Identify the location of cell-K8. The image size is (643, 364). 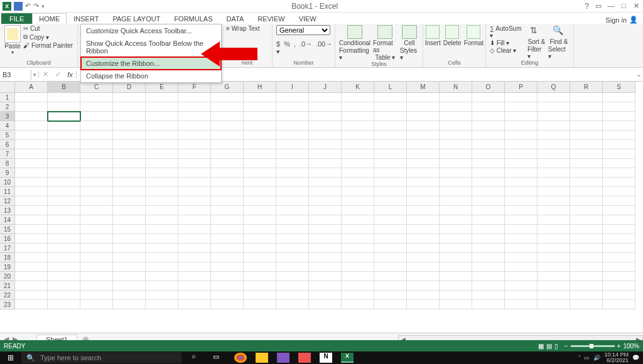
(358, 163).